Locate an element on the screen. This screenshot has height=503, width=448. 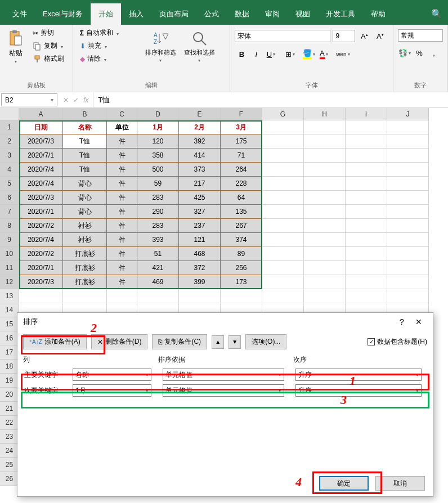
cell-B5: 背心 is located at coordinates (85, 183).